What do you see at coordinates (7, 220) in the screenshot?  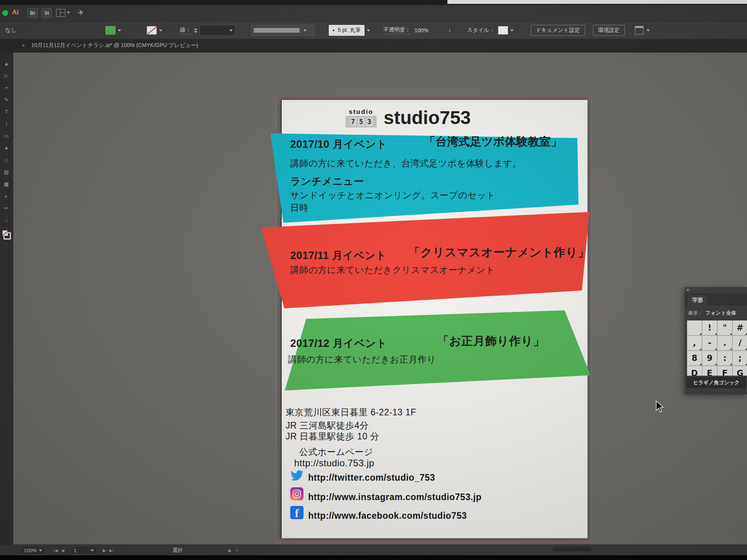 I see `tool-icon: ○` at bounding box center [7, 220].